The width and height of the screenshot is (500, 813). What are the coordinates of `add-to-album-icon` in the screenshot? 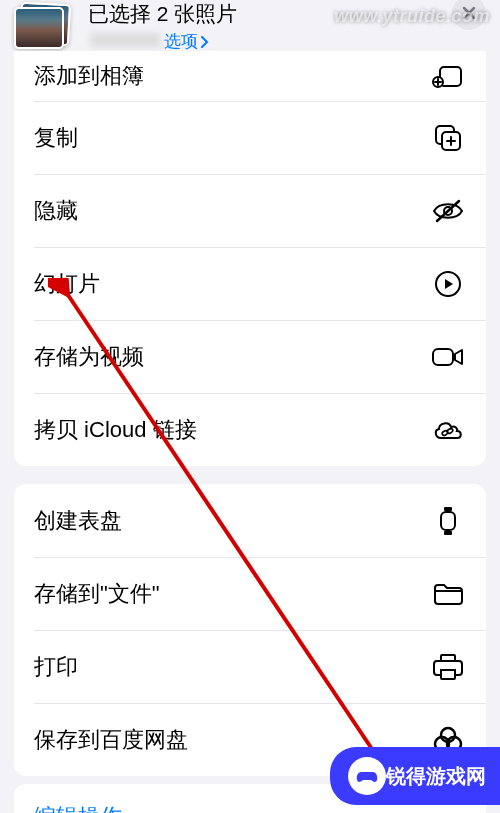 It's located at (448, 76).